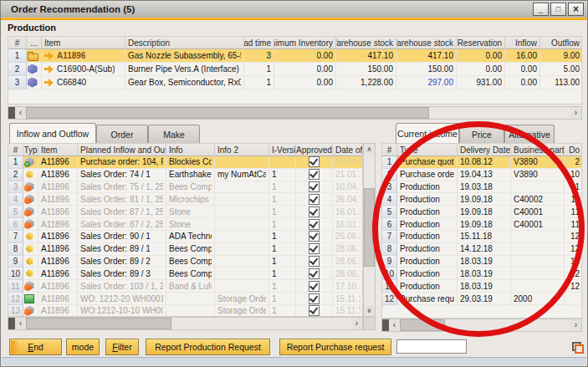  Describe the element at coordinates (83, 347) in the screenshot. I see `mode-button: mode` at that location.